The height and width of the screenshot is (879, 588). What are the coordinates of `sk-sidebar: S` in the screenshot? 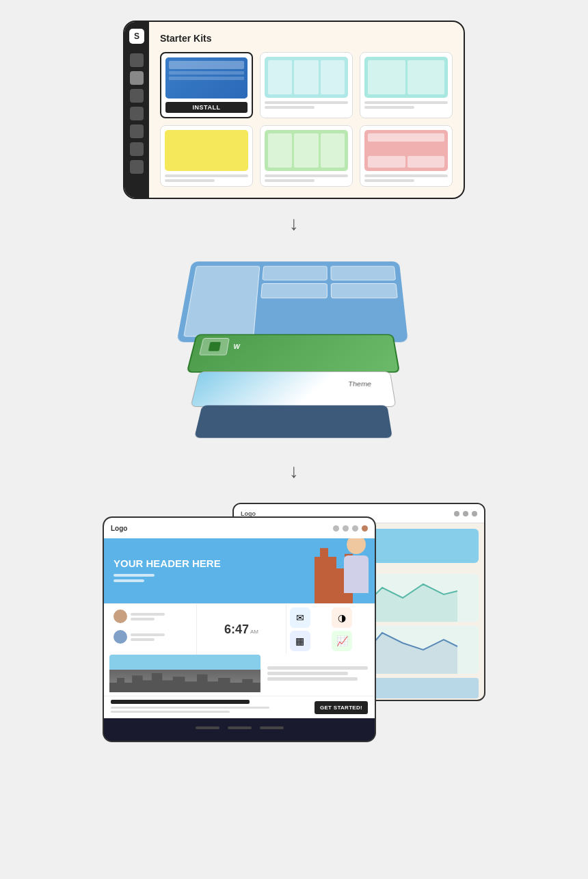 It's located at (137, 109).